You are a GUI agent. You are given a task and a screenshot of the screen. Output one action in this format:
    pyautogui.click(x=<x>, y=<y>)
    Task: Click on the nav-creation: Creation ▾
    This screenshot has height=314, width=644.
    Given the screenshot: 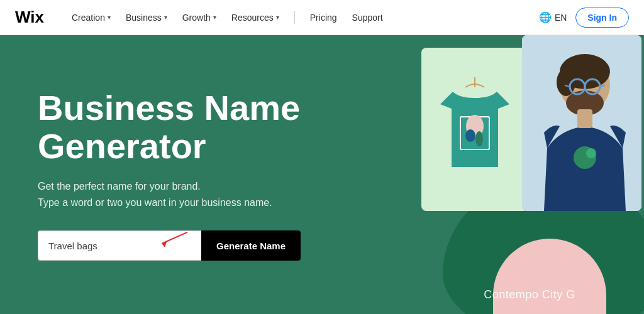 What is the action you would take?
    pyautogui.click(x=91, y=18)
    